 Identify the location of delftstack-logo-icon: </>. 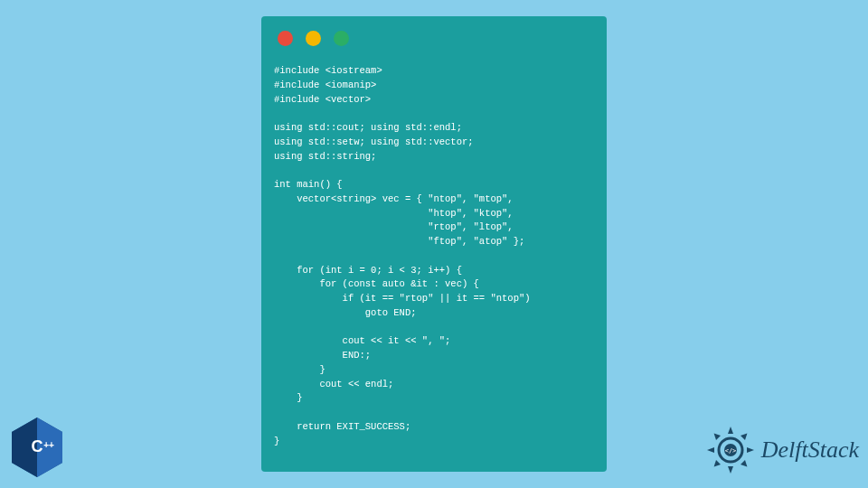
(731, 450).